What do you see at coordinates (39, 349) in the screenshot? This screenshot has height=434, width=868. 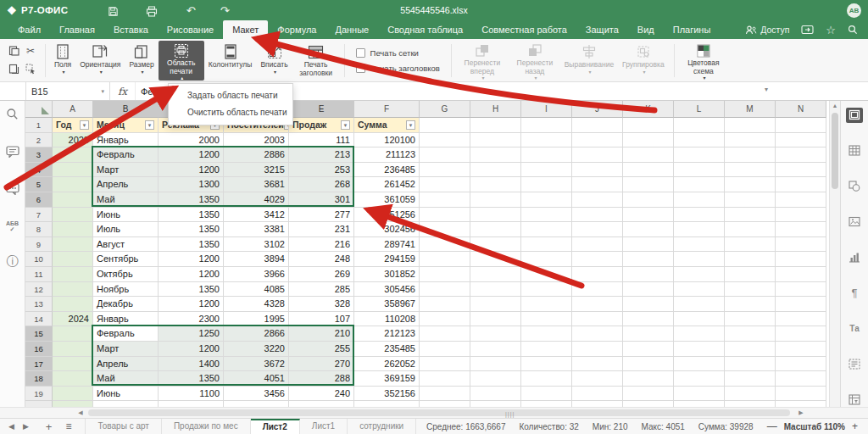 I see `row-header: 16` at bounding box center [39, 349].